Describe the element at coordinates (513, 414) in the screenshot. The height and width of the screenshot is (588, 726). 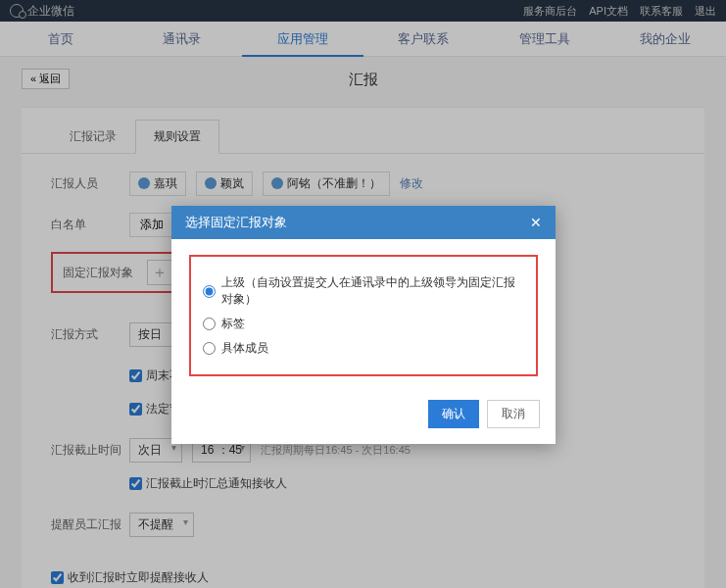
I see `modal-cancel-button: 取消` at that location.